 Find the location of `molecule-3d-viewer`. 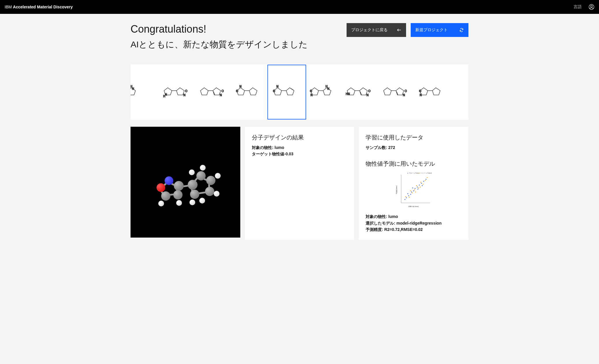

molecule-3d-viewer is located at coordinates (185, 182).